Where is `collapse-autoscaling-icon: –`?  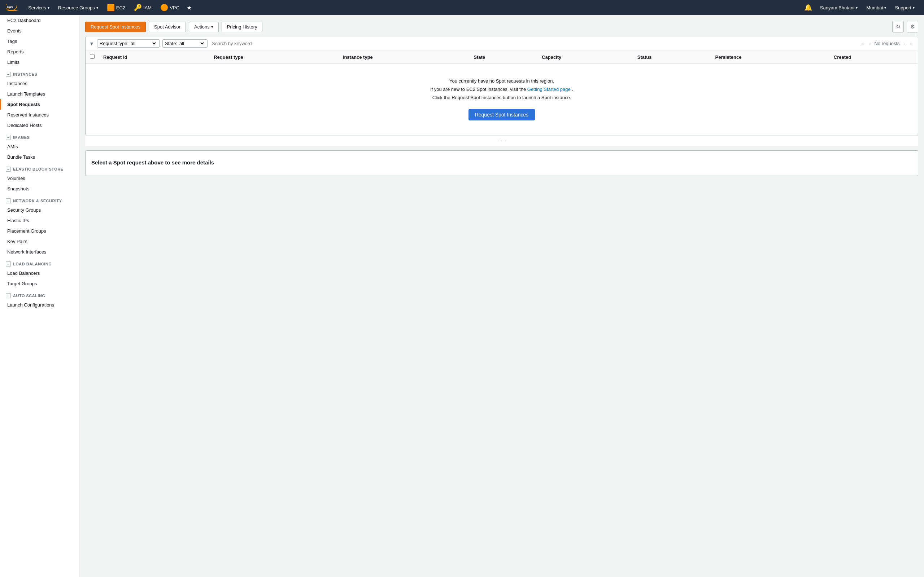
collapse-autoscaling-icon: – is located at coordinates (8, 296).